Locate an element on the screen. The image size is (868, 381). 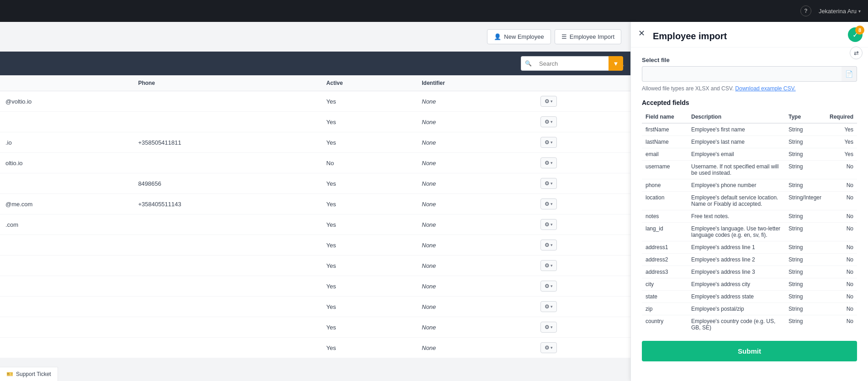
field-desc-cell: Employee's phone number is located at coordinates (736, 185).